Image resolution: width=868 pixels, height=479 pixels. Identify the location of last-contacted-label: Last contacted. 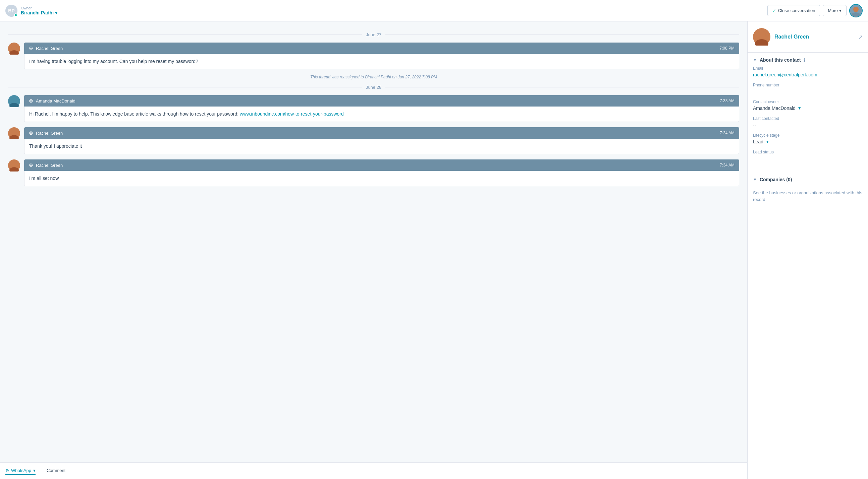
(808, 118).